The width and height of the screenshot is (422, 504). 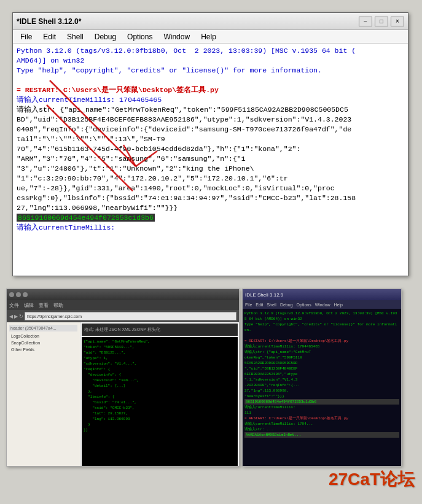 I want to click on code-line-3: Type "help", "copyright", "credits" or "…, so click(x=210, y=71).